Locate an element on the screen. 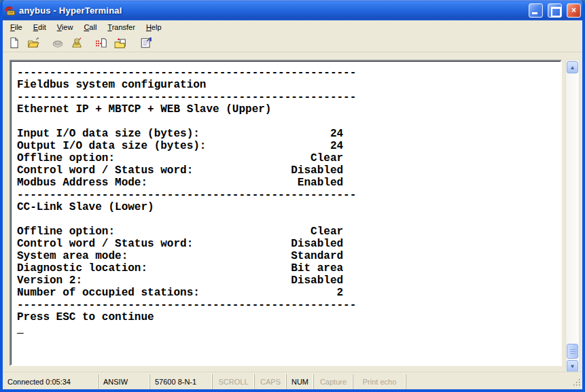 The height and width of the screenshot is (392, 585). status-connected: Connected 0:05:34 is located at coordinates (50, 382).